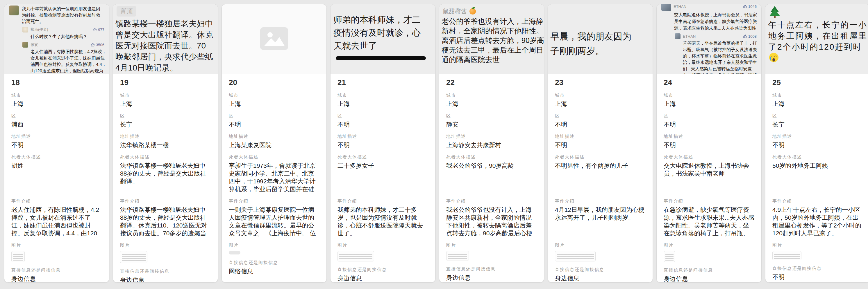  I want to click on record-card: 我几十年前就认识的一位胡姓朋友也是因为封控、核酸检测等原因没有得到及时救治而死亡…, so click(57, 143).